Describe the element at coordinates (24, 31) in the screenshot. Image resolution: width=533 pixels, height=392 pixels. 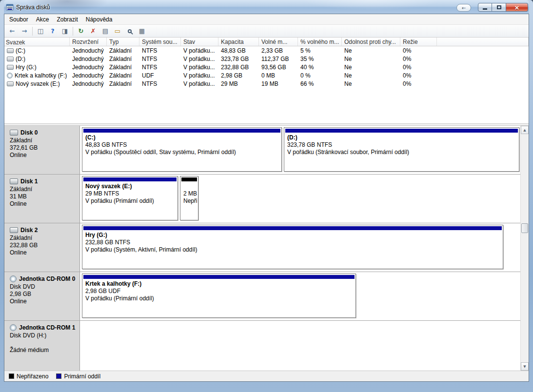
I see `forward-icon: →` at that location.